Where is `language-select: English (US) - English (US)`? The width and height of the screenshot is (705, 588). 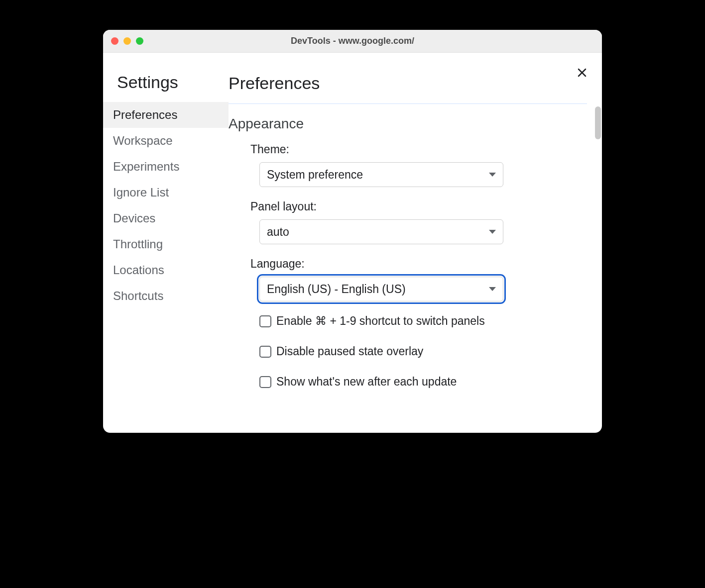 language-select: English (US) - English (US) is located at coordinates (381, 289).